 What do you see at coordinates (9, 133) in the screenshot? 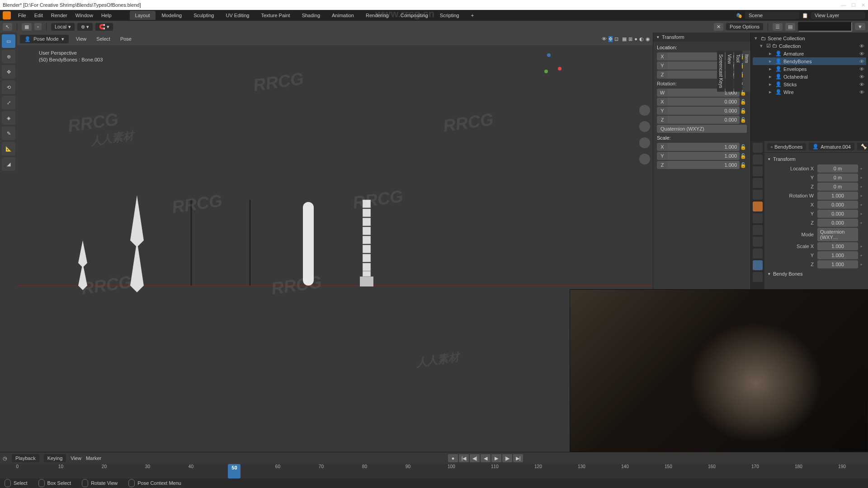
I see `annotate-tool-icon: ✎` at bounding box center [9, 133].